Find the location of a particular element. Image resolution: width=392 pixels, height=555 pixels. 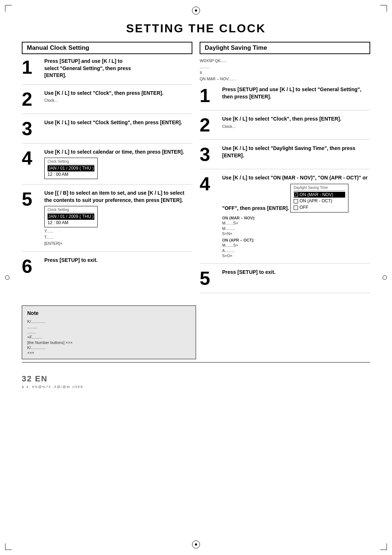

dst-mar-nov-sub1: M.......S× is located at coordinates (296, 223).